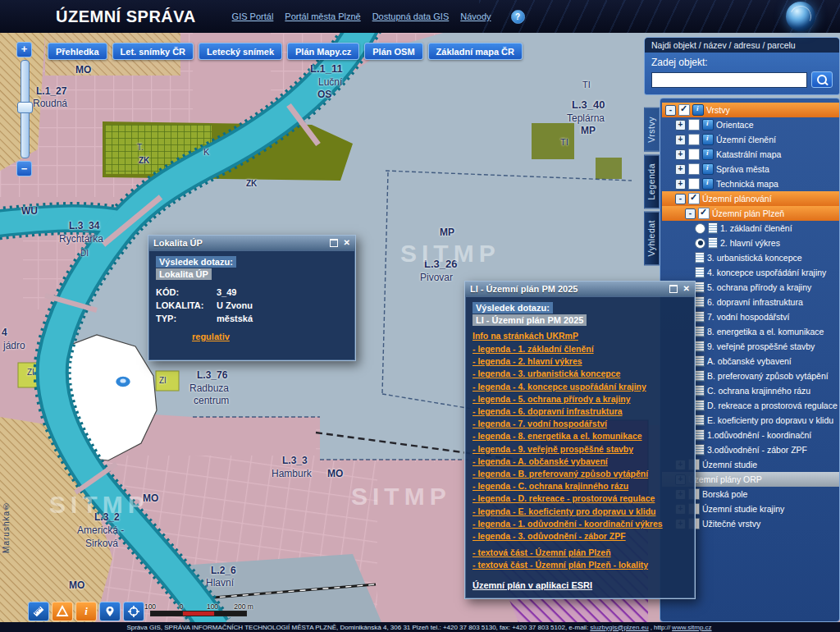 This screenshot has width=840, height=632. I want to click on layer-group-uzemni-plan-plzen: - Územní plán Plzeň, so click(751, 213).